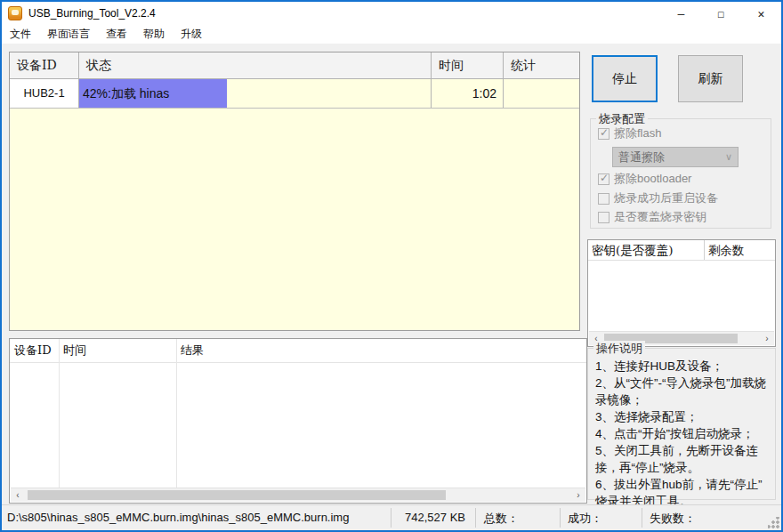 This screenshot has height=532, width=783. What do you see at coordinates (673, 519) in the screenshot?
I see `fail-count-label: 失败数：` at bounding box center [673, 519].